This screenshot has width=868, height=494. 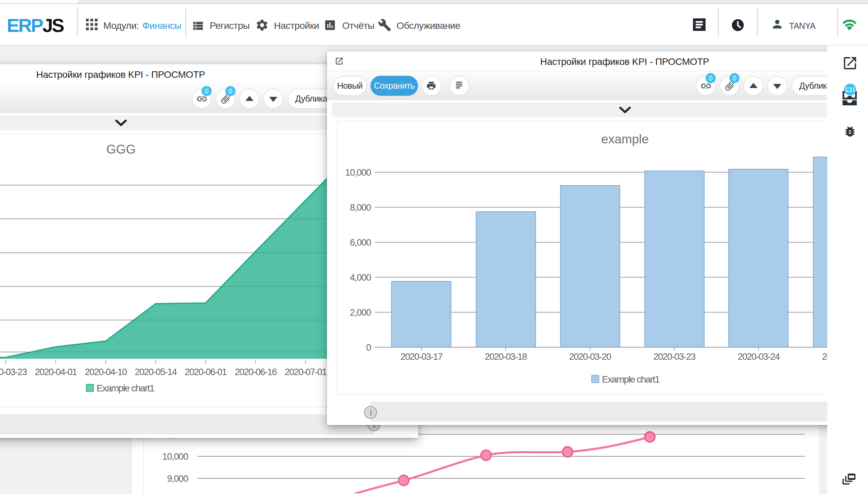 I want to click on svg-text: 2020-04-01, so click(x=56, y=372).